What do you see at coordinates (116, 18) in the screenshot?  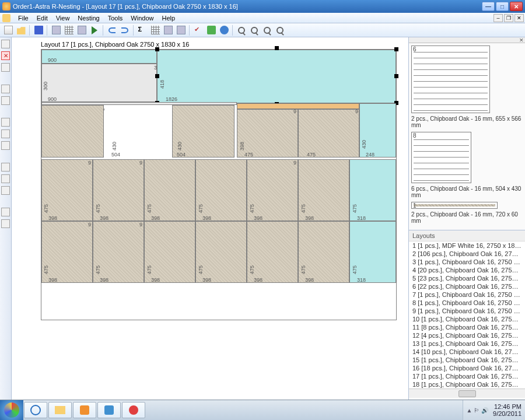 I see `menu-tools: Tools` at bounding box center [116, 18].